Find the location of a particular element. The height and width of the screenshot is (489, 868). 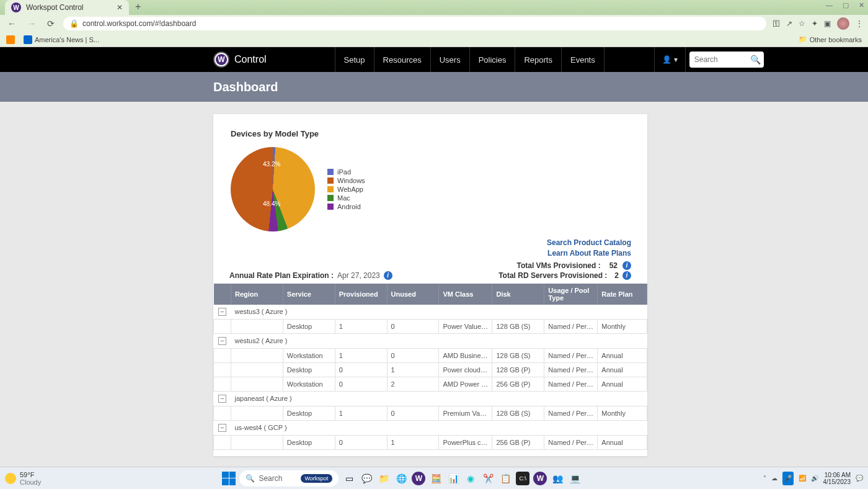

nav-users: Users is located at coordinates (450, 60).